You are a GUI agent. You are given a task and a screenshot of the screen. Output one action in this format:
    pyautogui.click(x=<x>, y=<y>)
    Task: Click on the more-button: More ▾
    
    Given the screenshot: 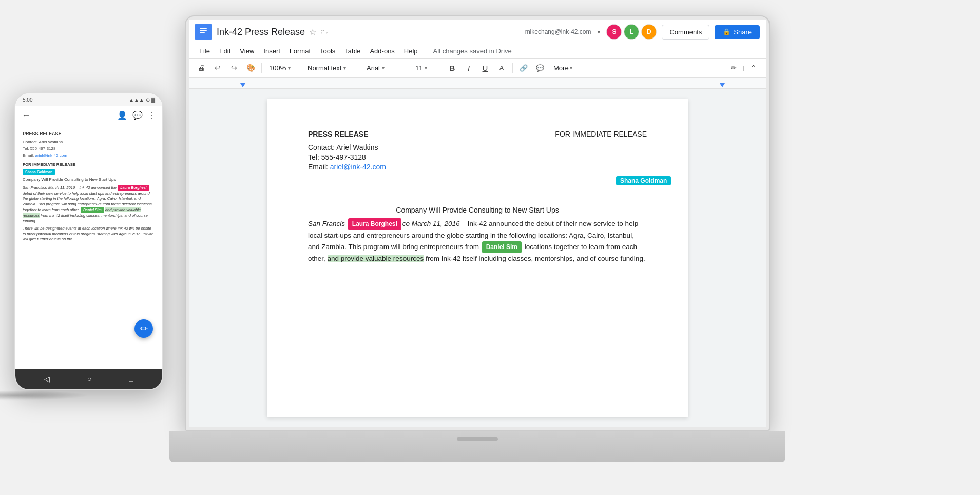 What is the action you would take?
    pyautogui.click(x=563, y=68)
    